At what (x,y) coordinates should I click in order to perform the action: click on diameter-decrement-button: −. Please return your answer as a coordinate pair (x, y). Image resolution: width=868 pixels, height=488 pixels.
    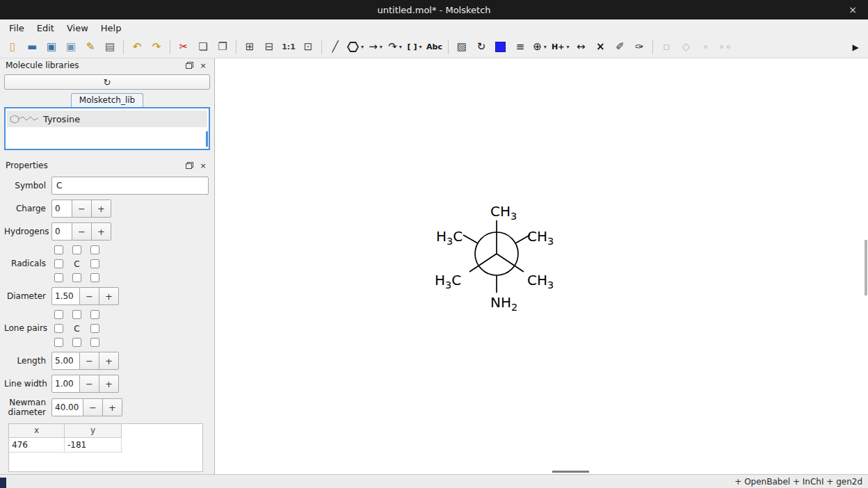
    Looking at the image, I should click on (90, 296).